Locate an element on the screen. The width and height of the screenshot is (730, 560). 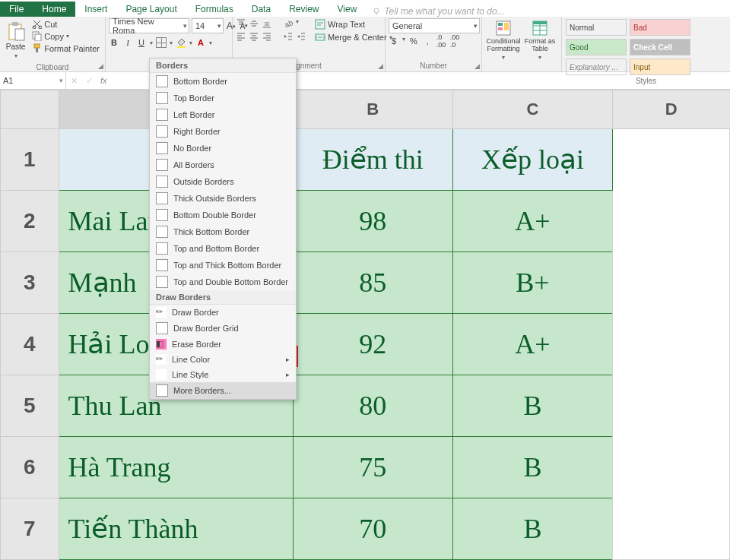
dd-no-border: No Border is located at coordinates (223, 148).